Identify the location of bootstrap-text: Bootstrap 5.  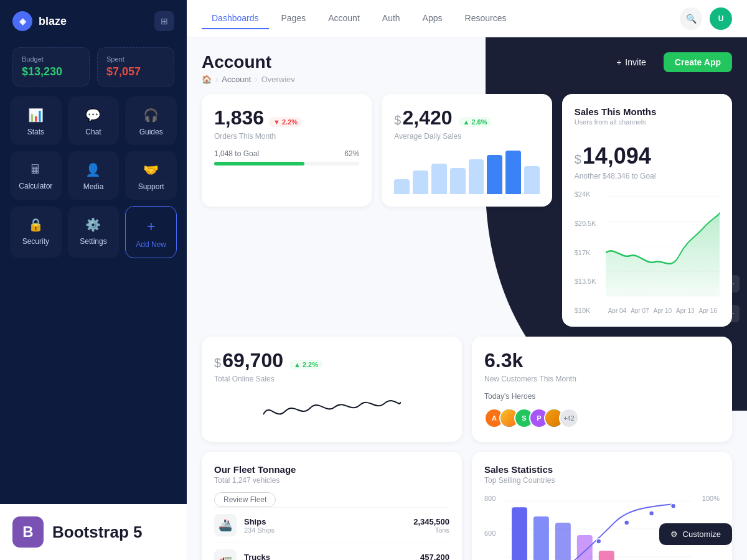
(97, 533).